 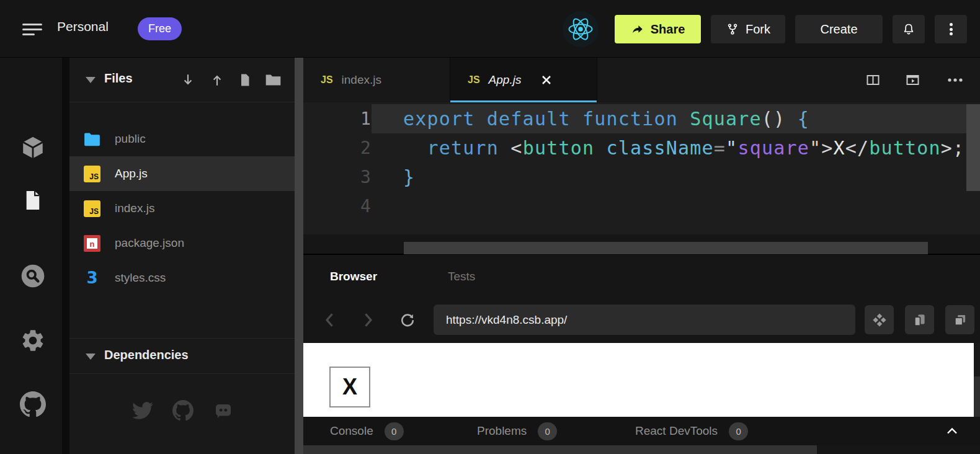 What do you see at coordinates (350, 387) in the screenshot?
I see `square-button: X` at bounding box center [350, 387].